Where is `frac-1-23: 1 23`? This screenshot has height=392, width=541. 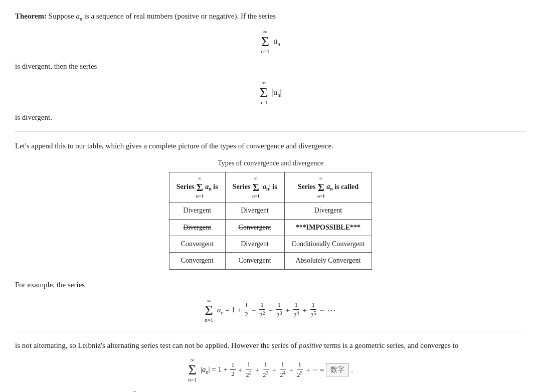
frac-1-23: 1 23 is located at coordinates (279, 310).